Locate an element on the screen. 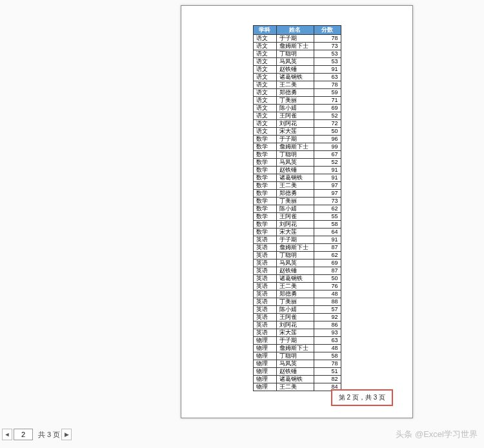 The width and height of the screenshot is (484, 448). score-table: 学科 姓名 分数 语文于子期78语文詹姆斯下士73语文丁聪明53语文马凤英53语… is located at coordinates (297, 208).